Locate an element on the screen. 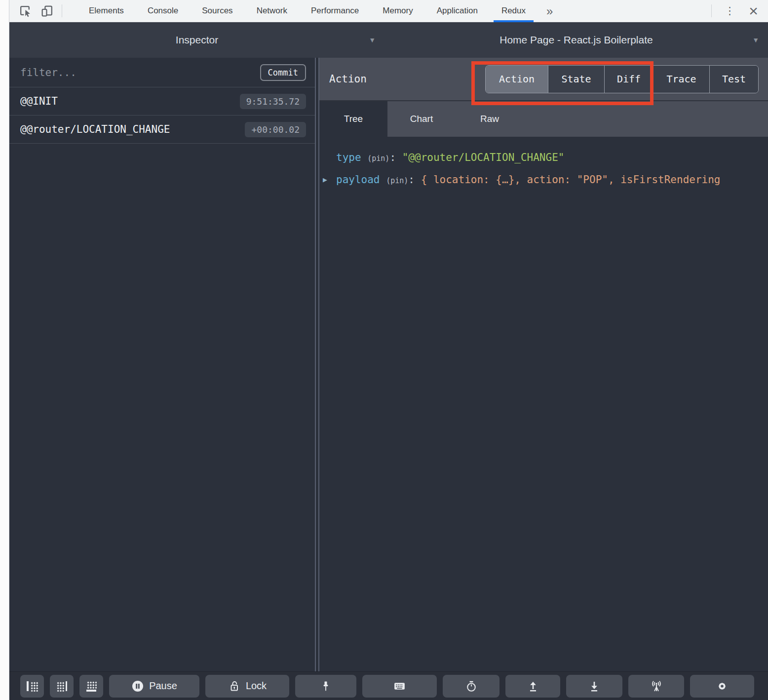  view-tab-tree: Tree is located at coordinates (353, 119).